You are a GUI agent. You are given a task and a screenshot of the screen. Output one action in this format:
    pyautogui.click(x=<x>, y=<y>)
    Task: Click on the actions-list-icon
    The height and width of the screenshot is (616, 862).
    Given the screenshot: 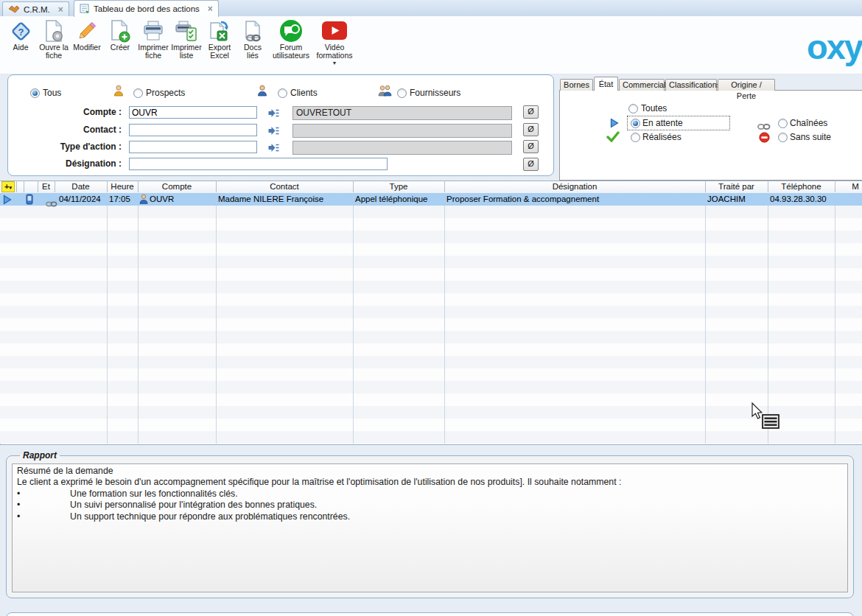 What is the action you would take?
    pyautogui.click(x=85, y=9)
    